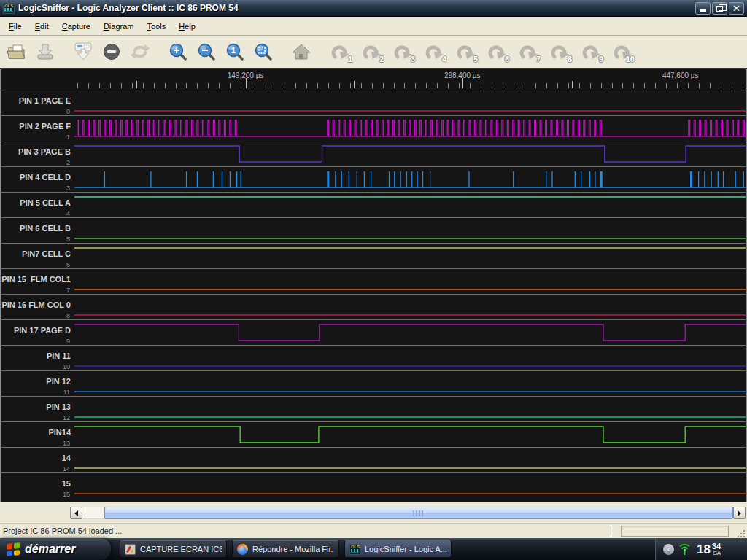  What do you see at coordinates (45, 52) in the screenshot?
I see `save-icon` at bounding box center [45, 52].